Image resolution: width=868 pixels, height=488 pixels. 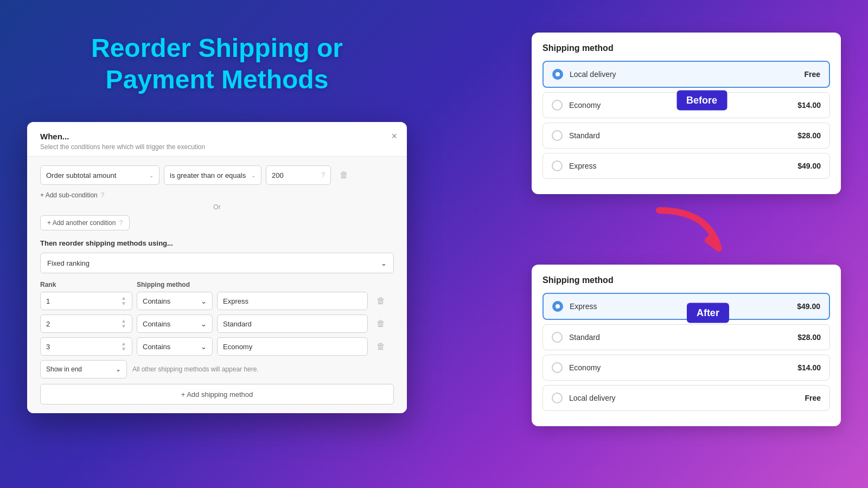 I want to click on method-input-3: Economy, so click(x=292, y=346).